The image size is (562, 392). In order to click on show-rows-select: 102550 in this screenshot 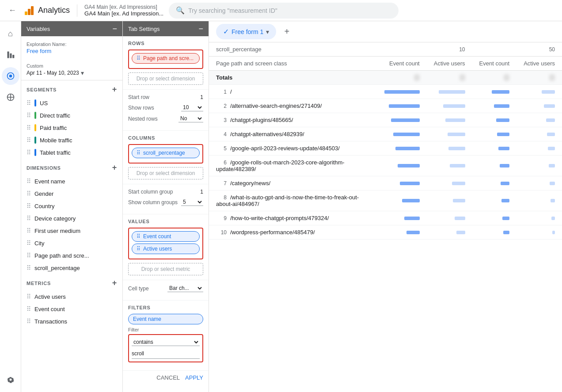, I will do `click(192, 108)`.